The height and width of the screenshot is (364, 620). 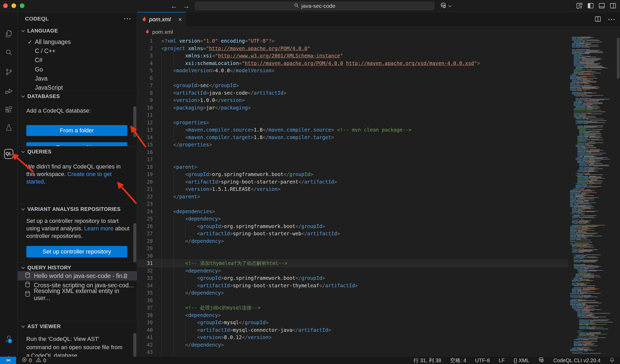 What do you see at coordinates (314, 6) in the screenshot?
I see `command-center-search: java-sec-code` at bounding box center [314, 6].